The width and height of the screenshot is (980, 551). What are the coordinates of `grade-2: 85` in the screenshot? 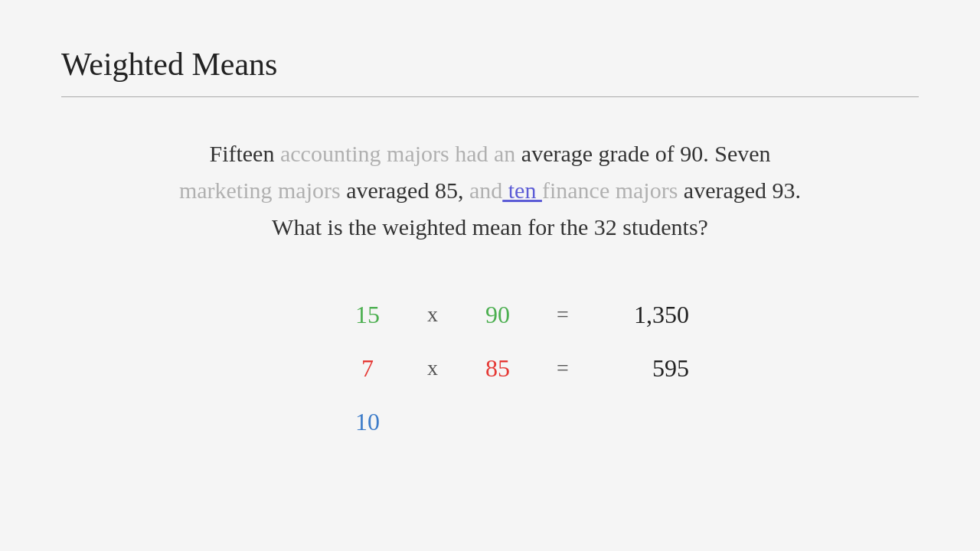 It's located at (498, 369).